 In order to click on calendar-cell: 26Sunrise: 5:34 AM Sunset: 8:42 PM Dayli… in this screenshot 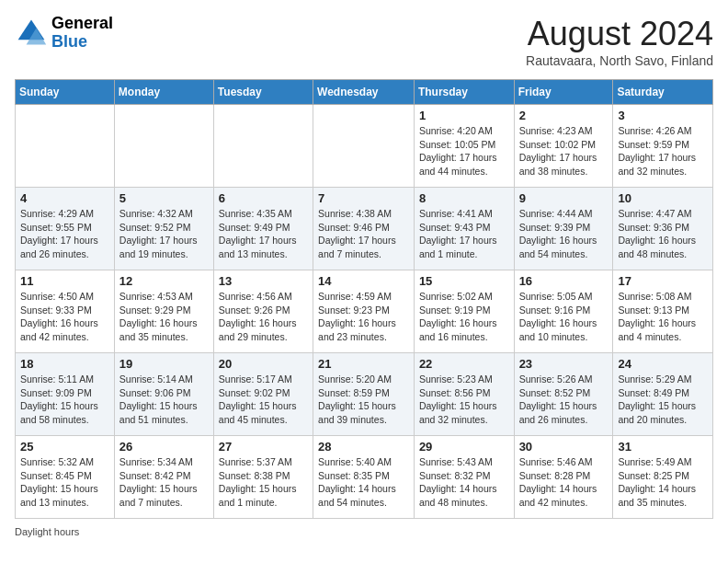, I will do `click(164, 477)`.